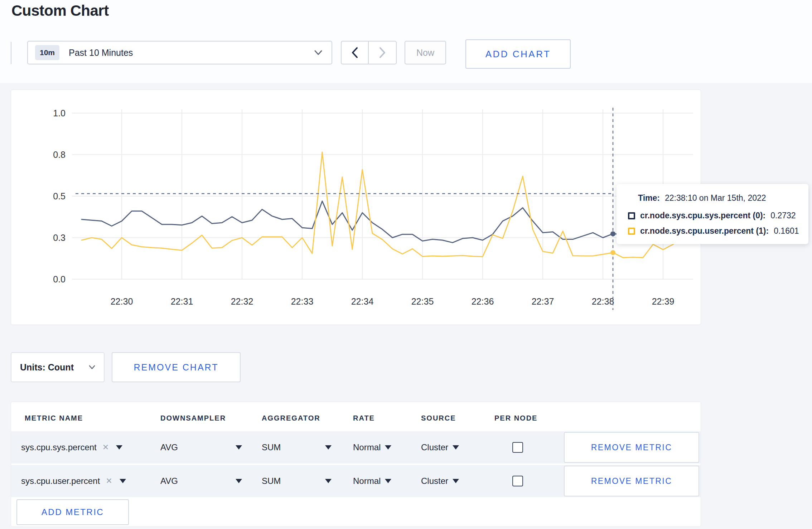 Image resolution: width=812 pixels, height=529 pixels. What do you see at coordinates (369, 53) in the screenshot?
I see `time-pager` at bounding box center [369, 53].